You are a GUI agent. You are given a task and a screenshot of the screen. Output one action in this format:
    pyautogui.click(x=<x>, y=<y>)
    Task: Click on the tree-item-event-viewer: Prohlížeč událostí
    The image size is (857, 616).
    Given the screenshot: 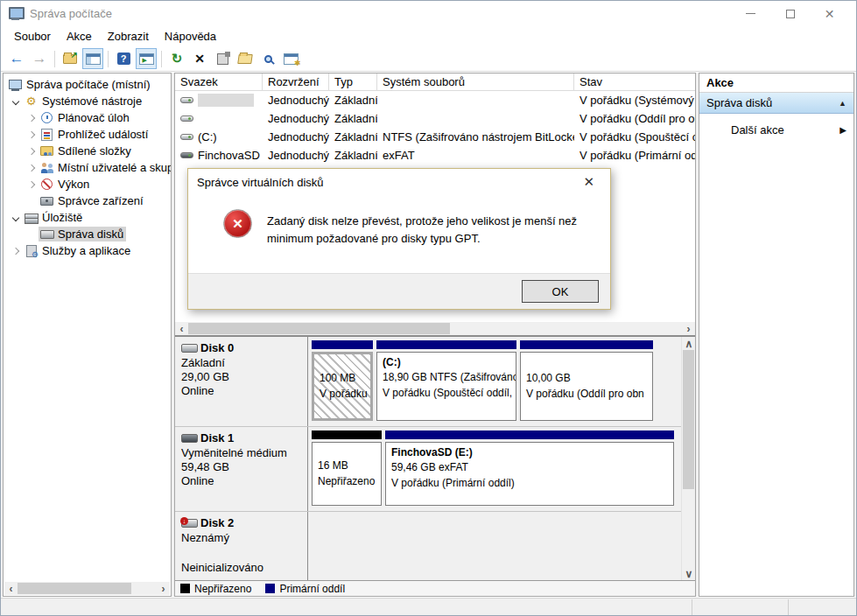 What is the action you would take?
    pyautogui.click(x=88, y=135)
    